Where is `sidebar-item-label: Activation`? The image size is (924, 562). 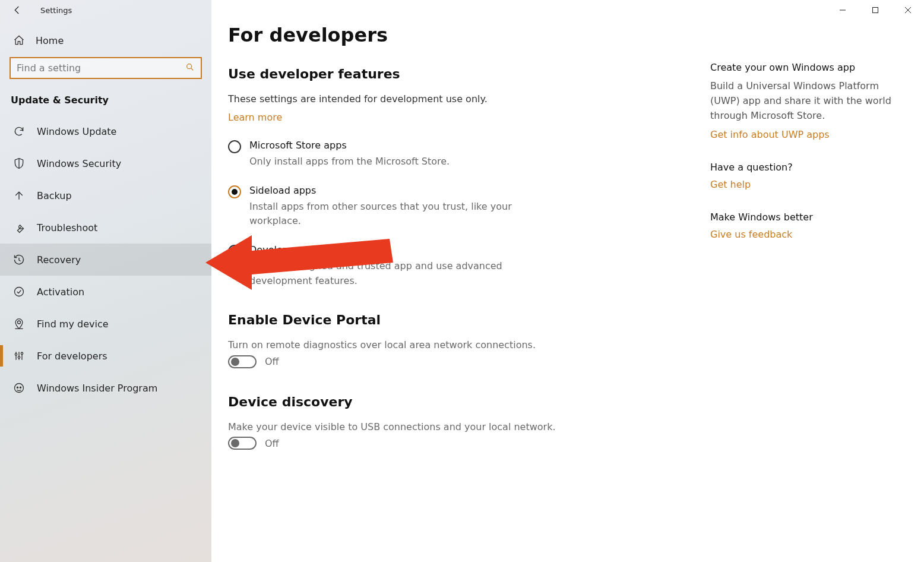 sidebar-item-label: Activation is located at coordinates (61, 292).